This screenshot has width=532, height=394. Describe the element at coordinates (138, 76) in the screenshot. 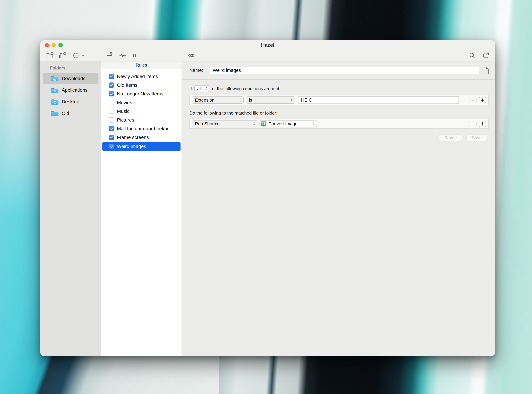

I see `rule-label: Newly Added Items` at that location.